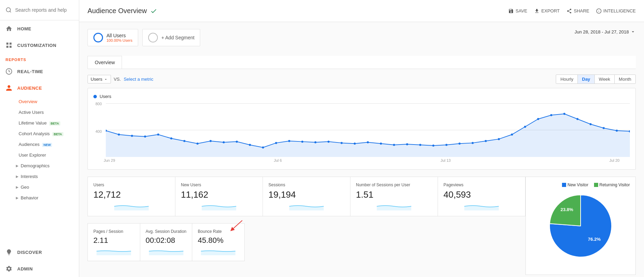  I want to click on stat-card-pageviews: Pageviews 40,593, so click(482, 197).